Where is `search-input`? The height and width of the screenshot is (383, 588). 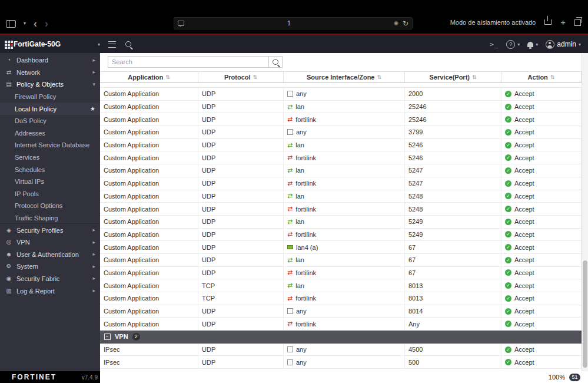 search-input is located at coordinates (188, 62).